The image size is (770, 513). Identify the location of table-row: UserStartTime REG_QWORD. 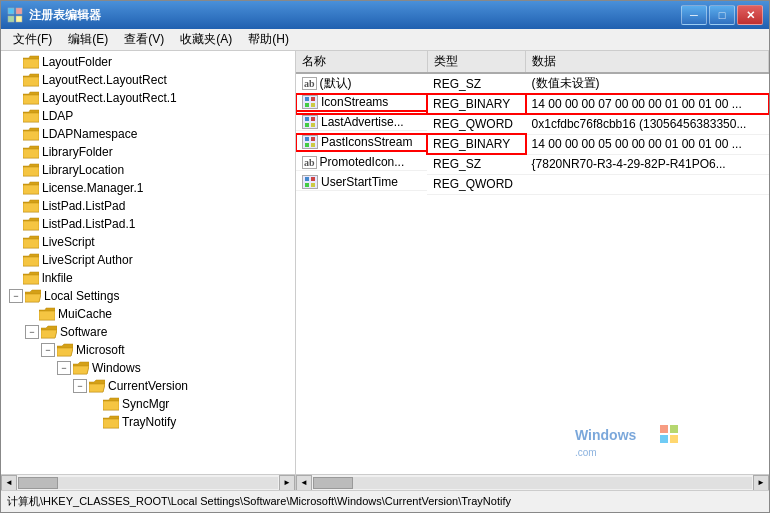
(532, 184).